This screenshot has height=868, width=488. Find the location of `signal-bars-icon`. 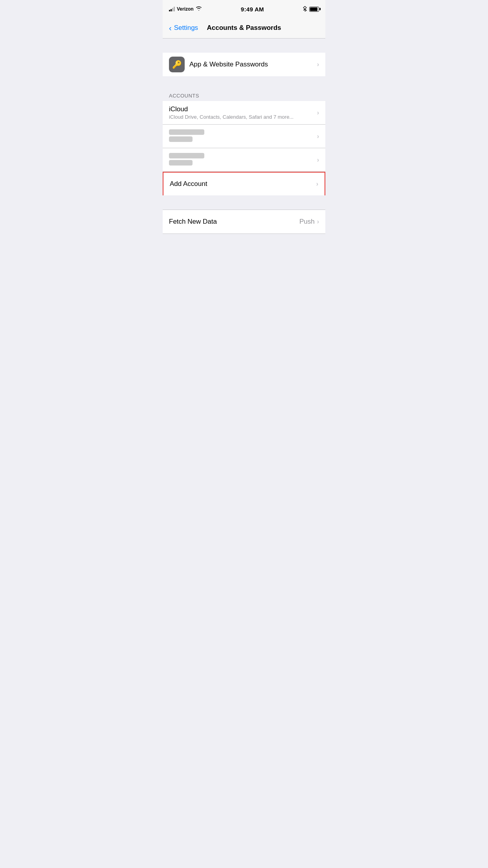

signal-bars-icon is located at coordinates (172, 9).